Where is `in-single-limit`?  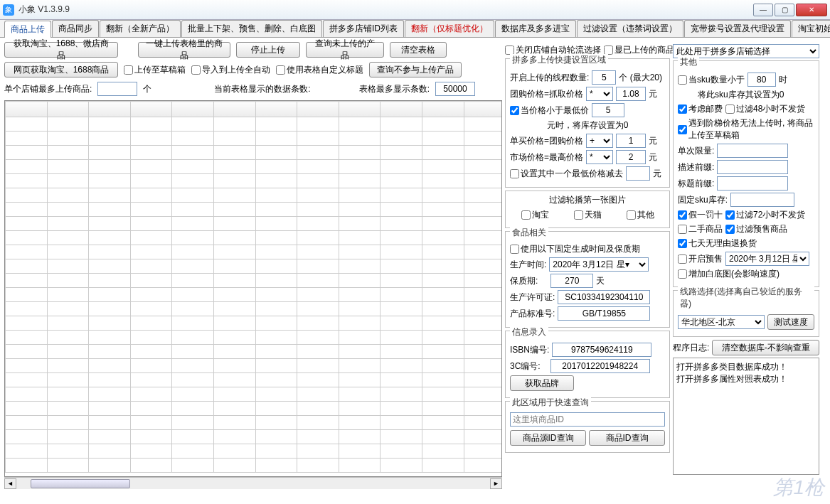 in-single-limit is located at coordinates (752, 151).